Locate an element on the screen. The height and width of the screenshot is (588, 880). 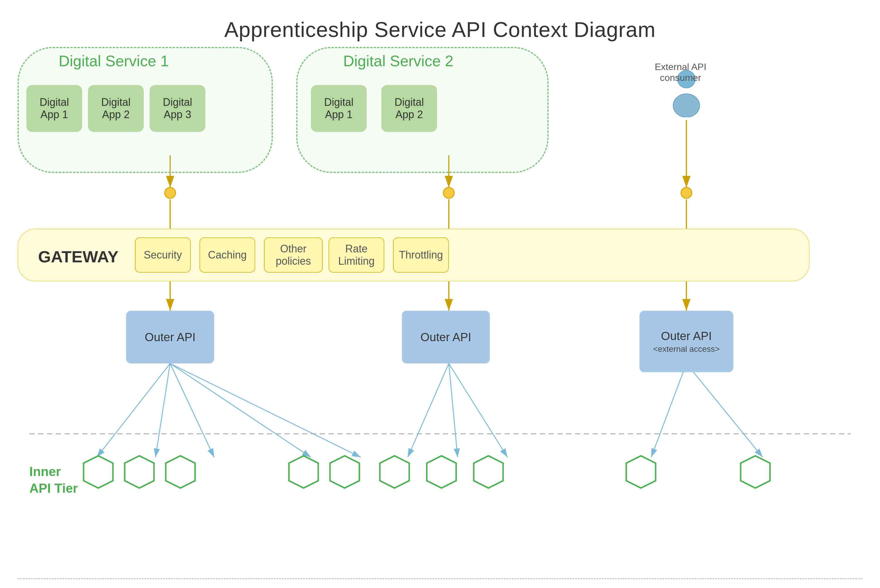
bottom-border-line is located at coordinates (440, 579).